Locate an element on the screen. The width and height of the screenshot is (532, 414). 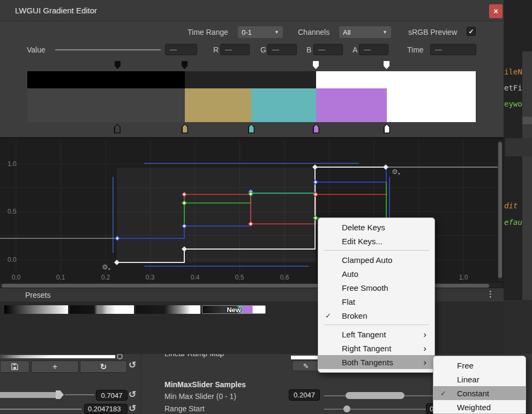
ramp-field-preview is located at coordinates (304, 358).